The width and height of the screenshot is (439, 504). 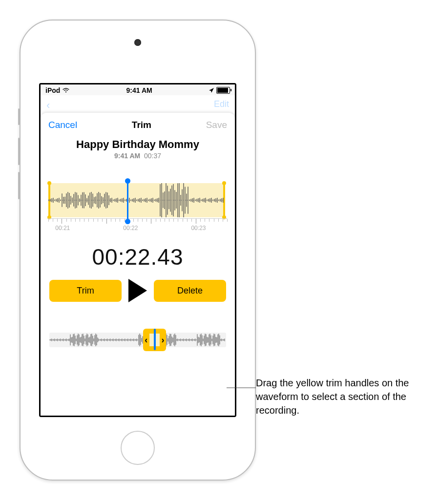 What do you see at coordinates (137, 340) in the screenshot?
I see `overview-waveform-svg` at bounding box center [137, 340].